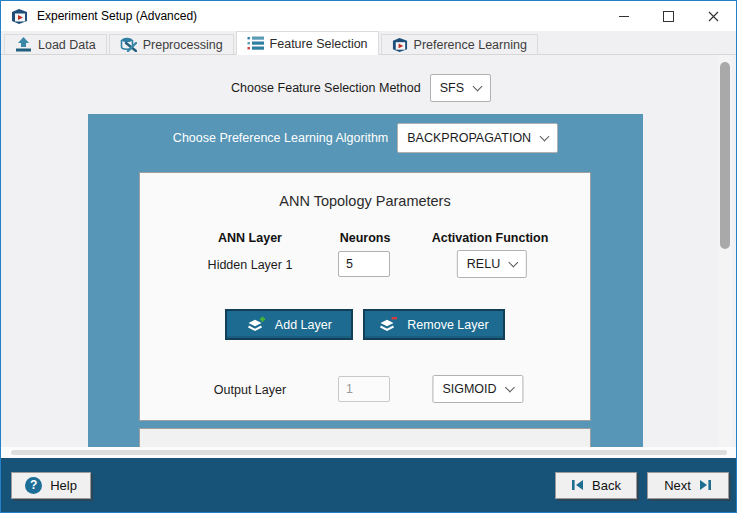  Describe the element at coordinates (64, 486) in the screenshot. I see `help-label: Help` at that location.